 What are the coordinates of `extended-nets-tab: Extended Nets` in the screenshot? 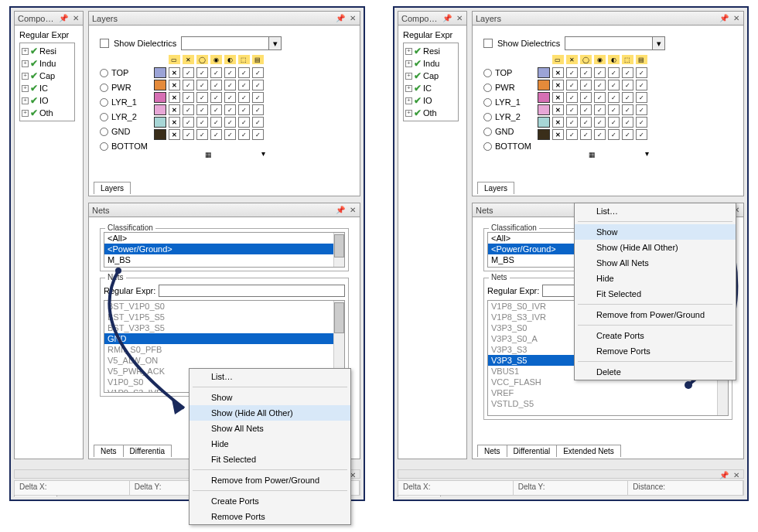 It's located at (589, 451).